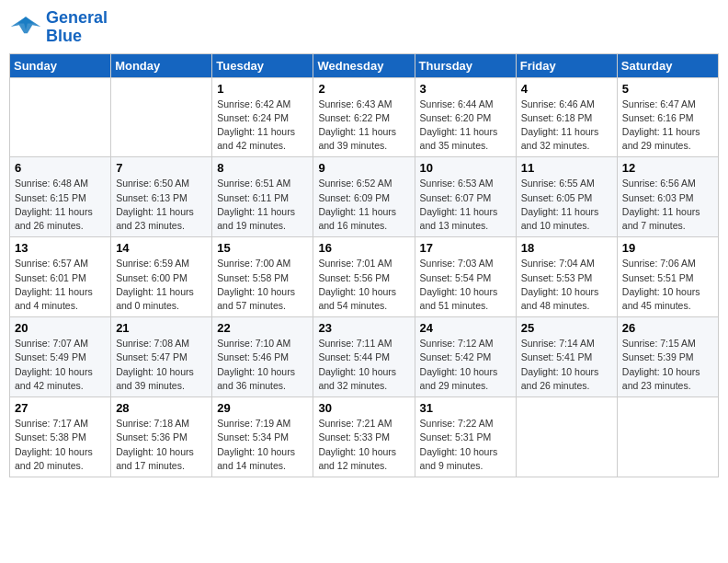 This screenshot has width=728, height=563. What do you see at coordinates (263, 125) in the screenshot?
I see `day-info: Sunrise: 6:42 AMSunset: 6:24 PMDaylight:…` at bounding box center [263, 125].